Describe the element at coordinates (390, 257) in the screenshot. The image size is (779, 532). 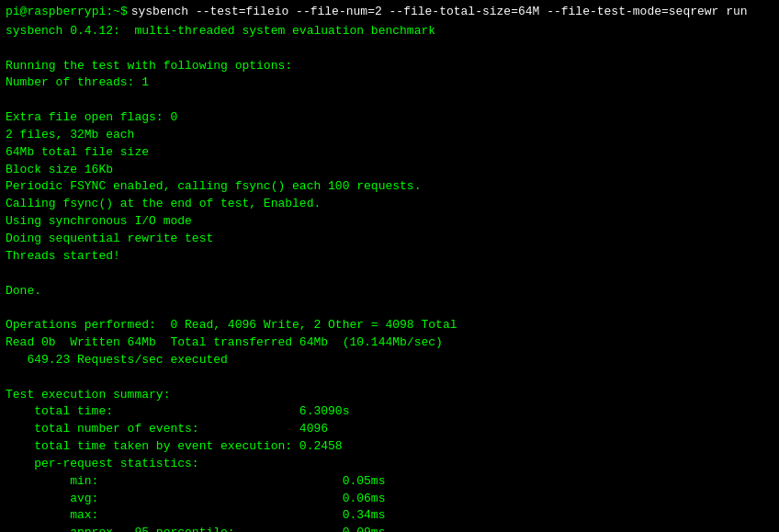
I see `output-line: Threads started!` at that location.